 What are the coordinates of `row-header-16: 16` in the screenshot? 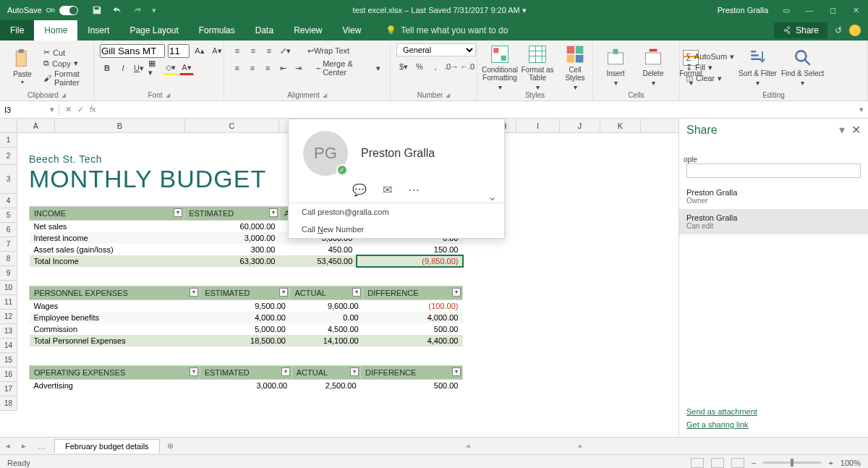 It's located at (9, 375).